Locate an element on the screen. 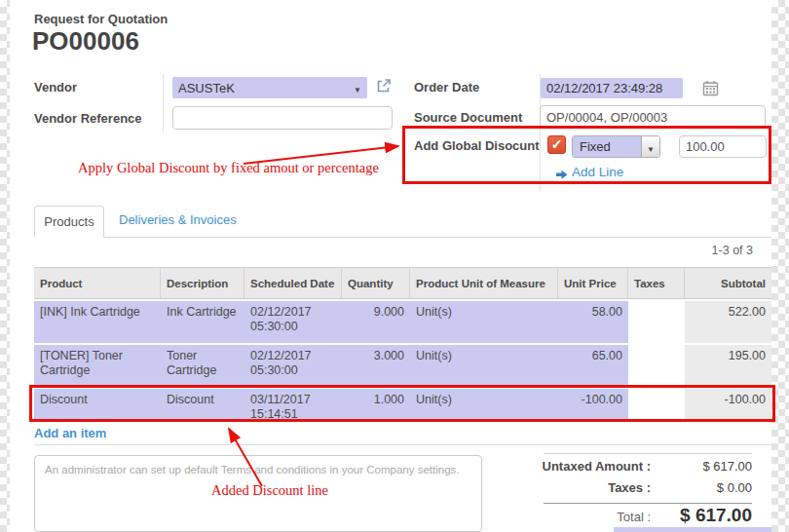 The image size is (789, 532). vendor-reference-input is located at coordinates (282, 118).